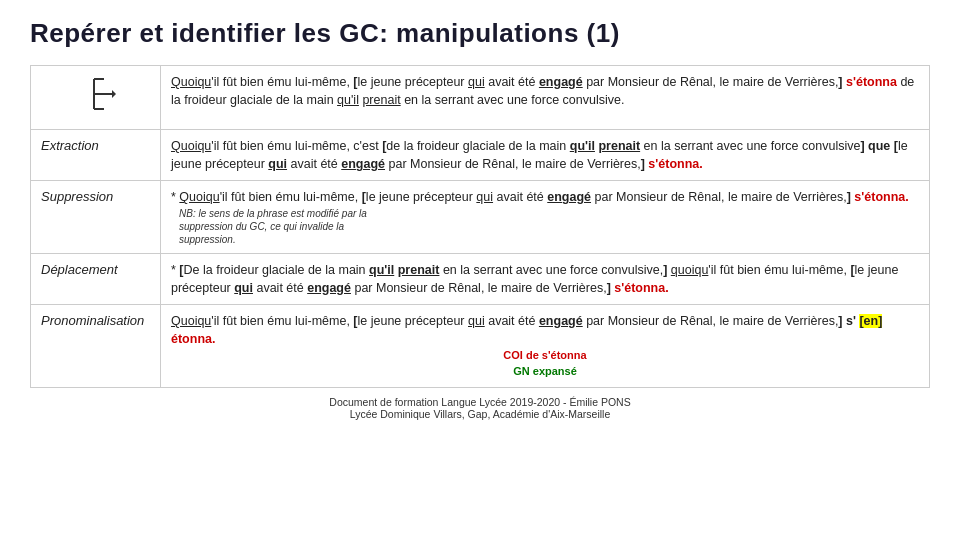 The height and width of the screenshot is (540, 960). What do you see at coordinates (480, 346) in the screenshot?
I see `table-row: Pronominalisation Quoiqu'il fût bien ému…` at bounding box center [480, 346].